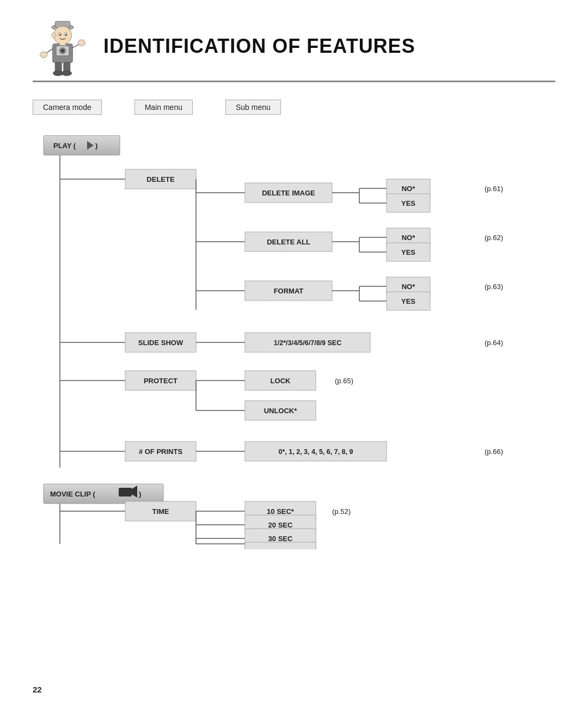 The width and height of the screenshot is (588, 705). Describe the element at coordinates (409, 286) in the screenshot. I see `format-no-label: NO*` at that location.